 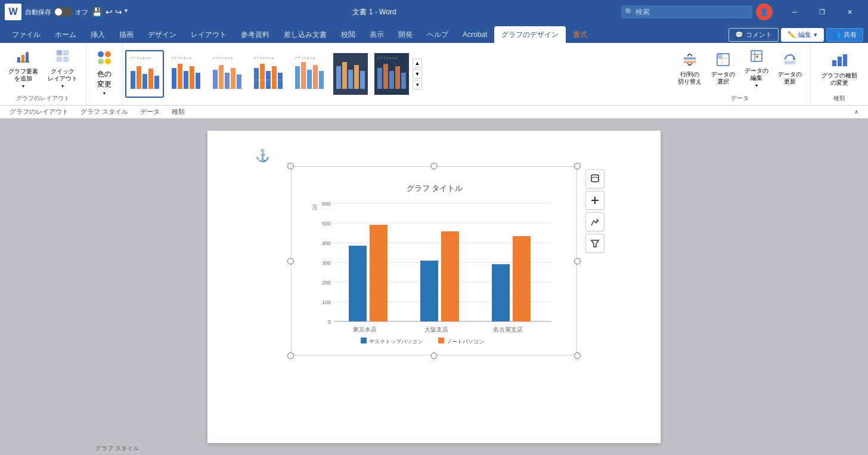 What do you see at coordinates (438, 35) in the screenshot?
I see `tab-help: ヘルプ` at bounding box center [438, 35].